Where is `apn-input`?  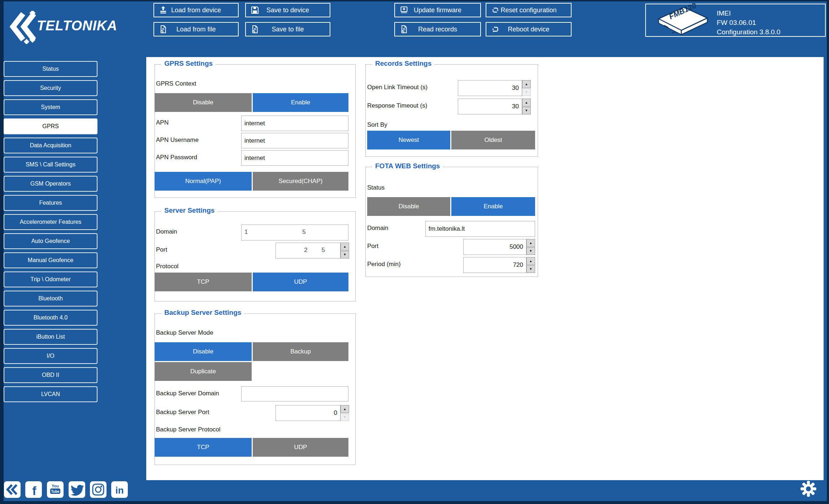 apn-input is located at coordinates (295, 123).